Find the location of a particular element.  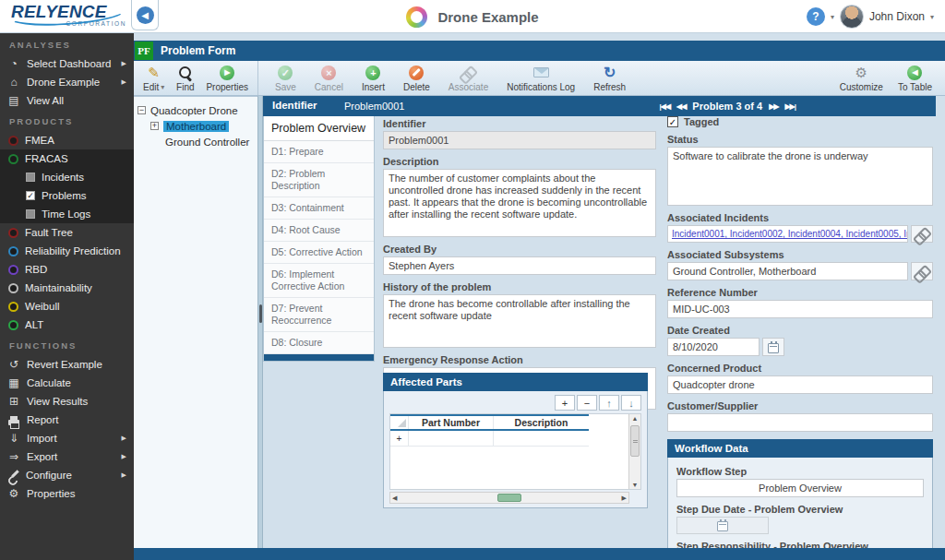

sidebar-item-properties: ⚙ Properties is located at coordinates (66, 494).